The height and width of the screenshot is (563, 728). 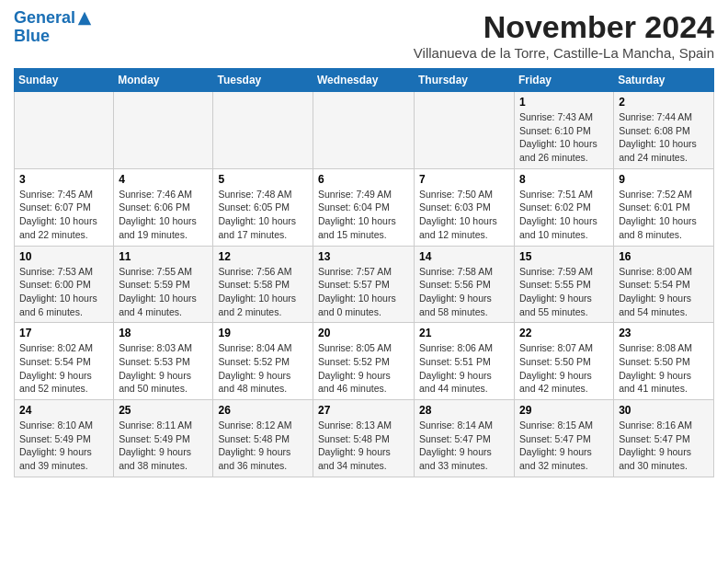 I want to click on calendar-cell: 16Sunrise: 8:00 AM Sunset: 5:54 PM Dayli…, so click(x=664, y=284).